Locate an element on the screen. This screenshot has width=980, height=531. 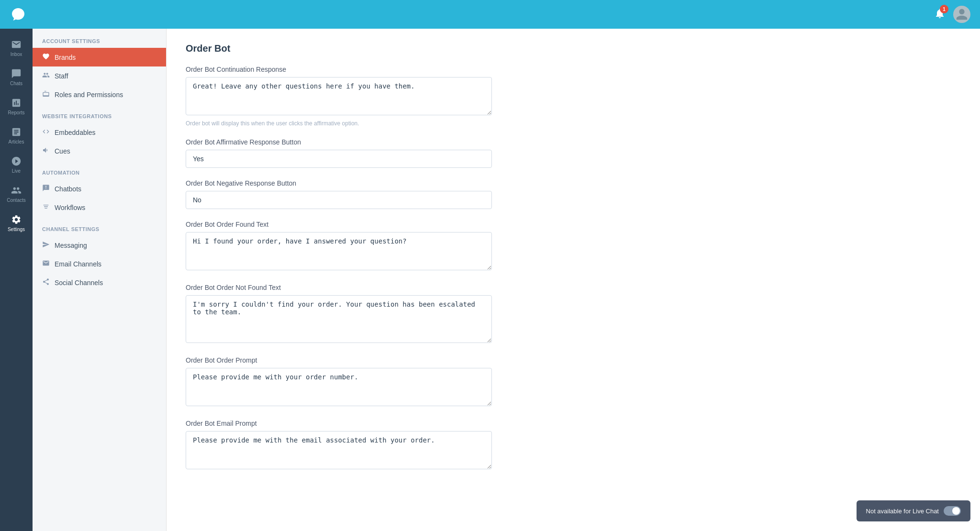
label-negative-button: Order Bot Negative Response Button is located at coordinates (573, 183).